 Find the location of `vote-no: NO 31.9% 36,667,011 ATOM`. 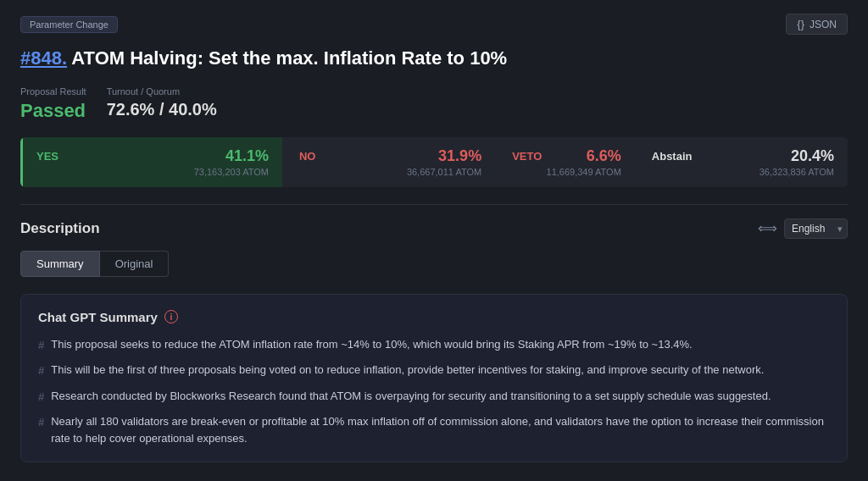

vote-no: NO 31.9% 36,667,011 ATOM is located at coordinates (390, 163).